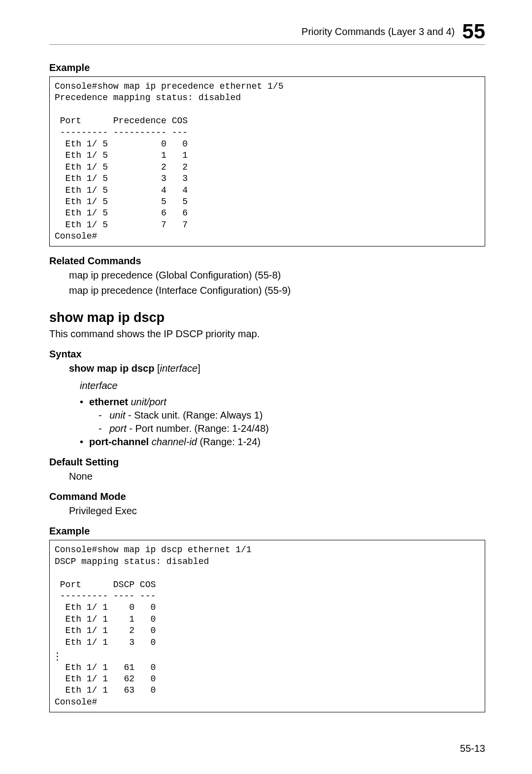 This screenshot has height=774, width=532. What do you see at coordinates (267, 33) in the screenshot?
I see `page-header: Priority Commands (Layer 3 and 4) 55` at bounding box center [267, 33].